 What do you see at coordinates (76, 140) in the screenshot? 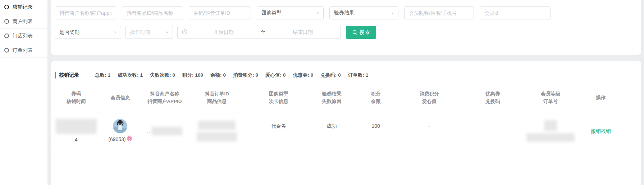
I see `coupon-code-sub: 4` at bounding box center [76, 140].